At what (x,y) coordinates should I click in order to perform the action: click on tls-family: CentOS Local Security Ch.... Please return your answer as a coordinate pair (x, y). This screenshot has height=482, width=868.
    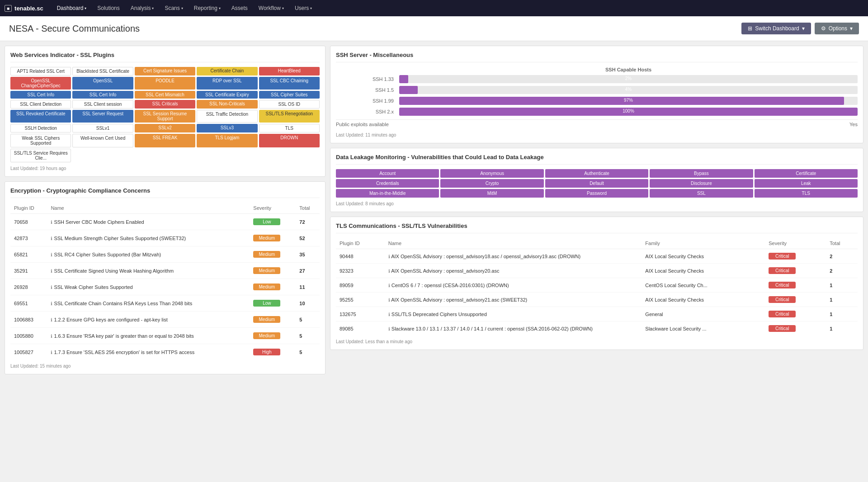
    Looking at the image, I should click on (703, 285).